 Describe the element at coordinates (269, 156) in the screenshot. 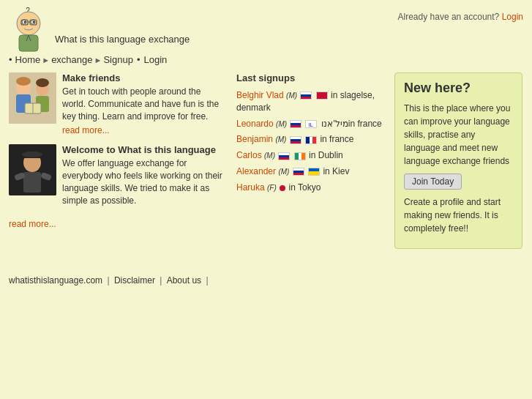

I see `signup-gender-3: (M)` at that location.